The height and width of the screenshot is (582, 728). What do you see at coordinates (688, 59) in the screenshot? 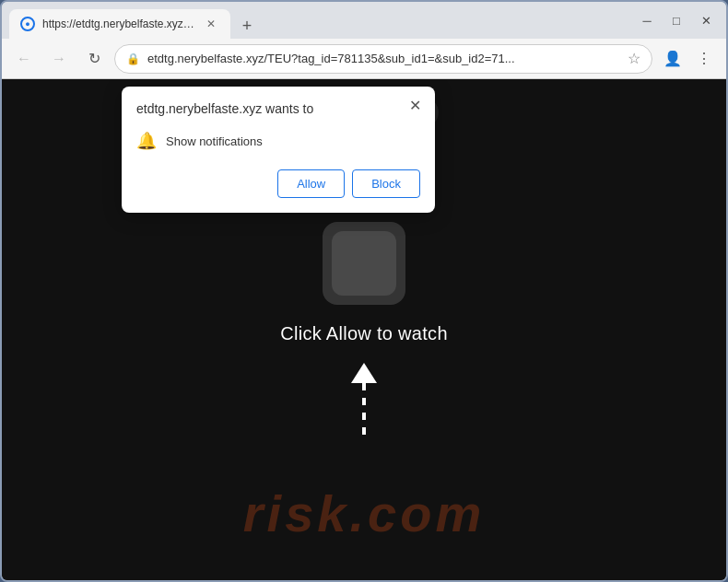
I see `toolbar-actions: 👤 ⋮` at bounding box center [688, 59].